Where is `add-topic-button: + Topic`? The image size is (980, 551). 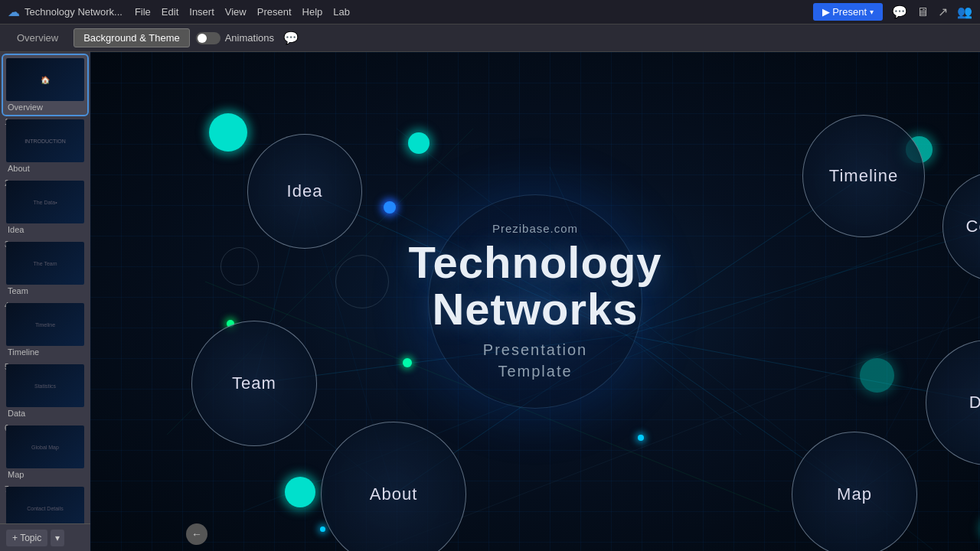
add-topic-button: + Topic is located at coordinates (27, 538).